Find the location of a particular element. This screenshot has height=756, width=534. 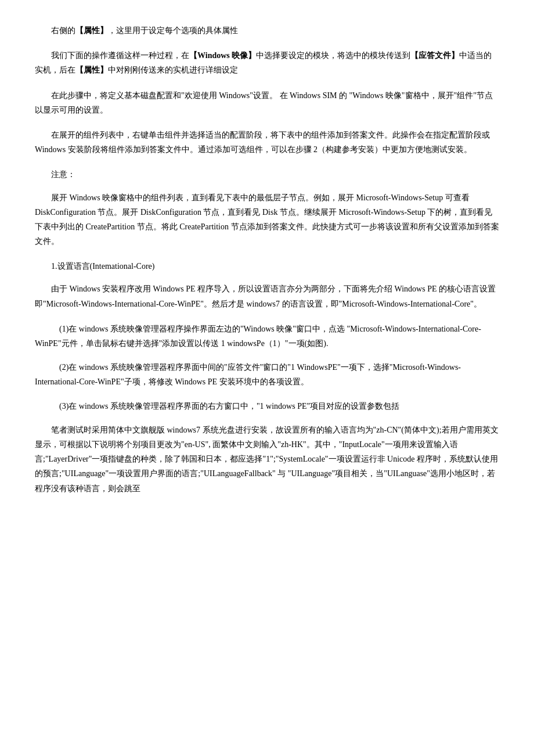

paragraph-4: 在展开的组件列表中，右键单击组件并选择适当的配置阶段，将下表中的组件添加到答案文… is located at coordinates (267, 142).